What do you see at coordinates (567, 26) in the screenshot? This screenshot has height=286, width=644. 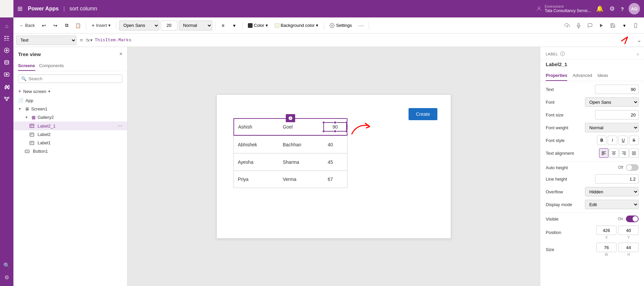 I see `publish-button` at bounding box center [567, 26].